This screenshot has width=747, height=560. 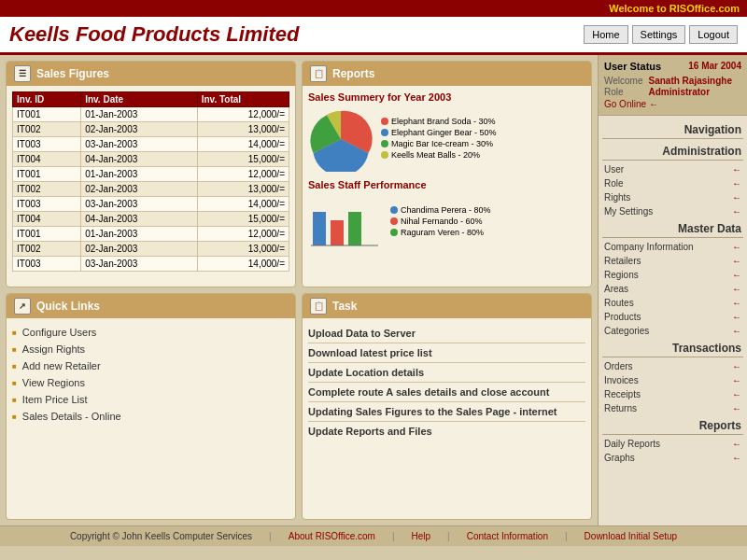 What do you see at coordinates (696, 91) in the screenshot?
I see `user-role: Administrator` at bounding box center [696, 91].